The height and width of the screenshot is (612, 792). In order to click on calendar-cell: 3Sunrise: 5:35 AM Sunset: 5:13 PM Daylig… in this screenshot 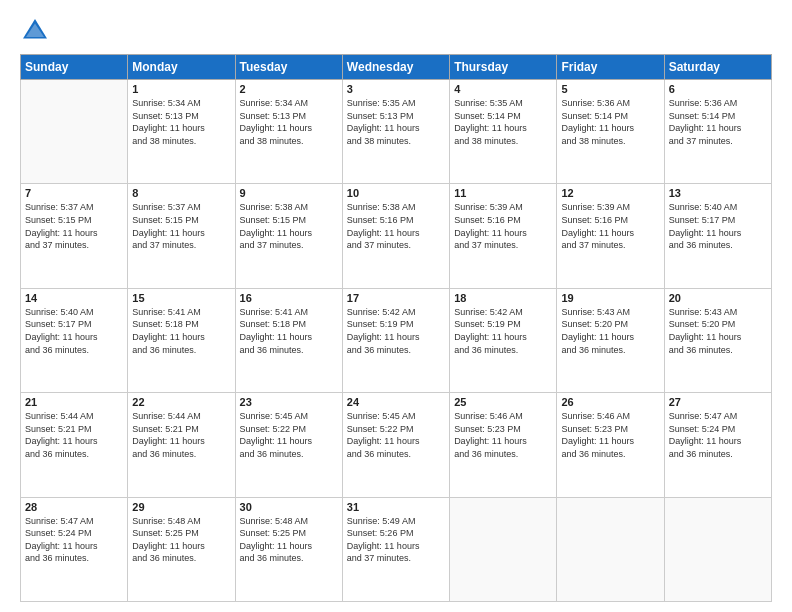, I will do `click(396, 132)`.